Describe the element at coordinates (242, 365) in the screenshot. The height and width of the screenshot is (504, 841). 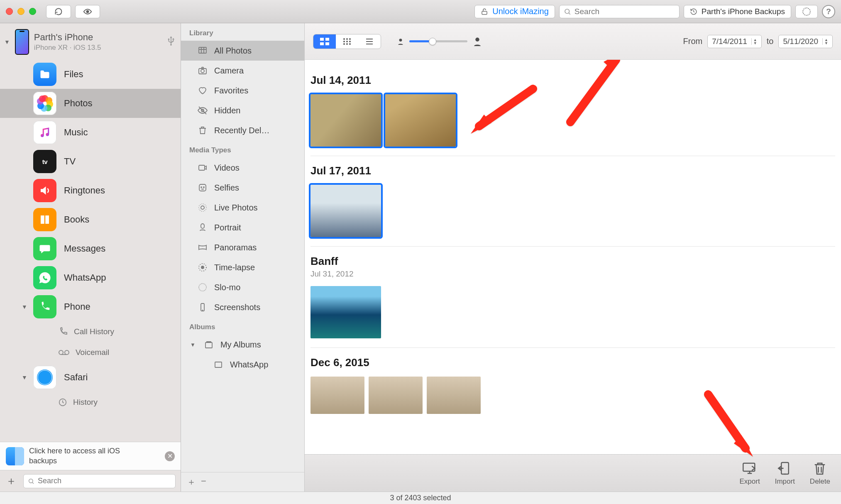
I see `library-album-whatsapp: WhatsApp` at that location.